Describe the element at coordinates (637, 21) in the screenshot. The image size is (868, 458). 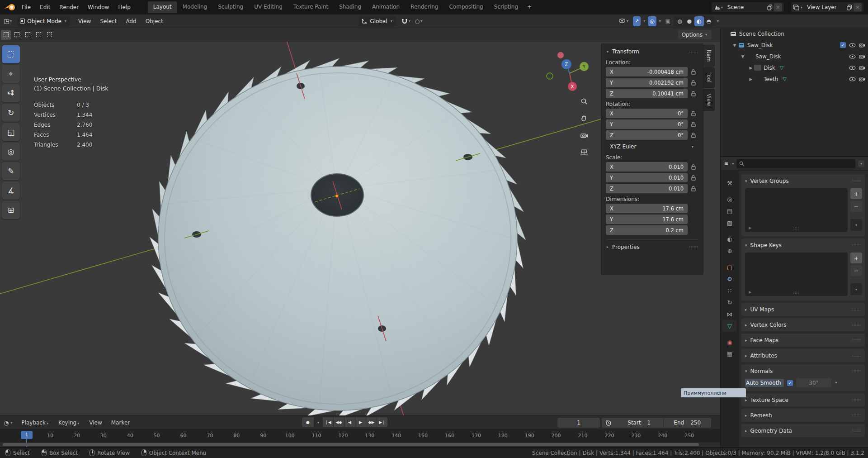
I see `gizmos-toggle: ↗` at that location.